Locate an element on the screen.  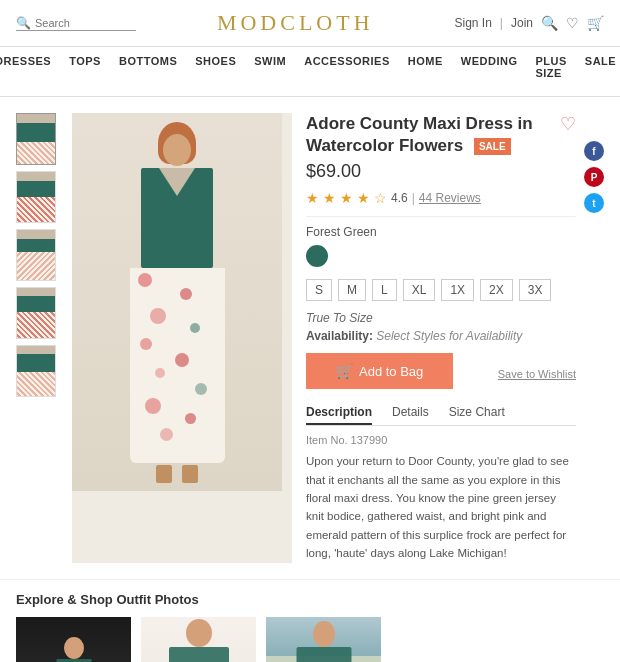
item-number: Item No. 137990 is located at coordinates (441, 440).